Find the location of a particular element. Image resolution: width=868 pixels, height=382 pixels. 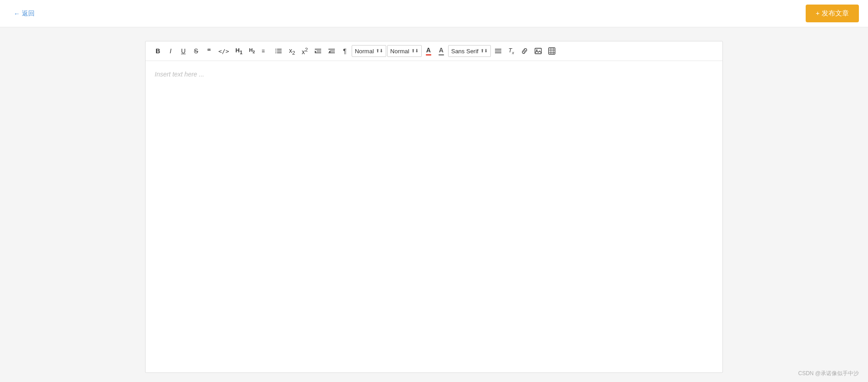

indent-right-icon is located at coordinates (318, 51).